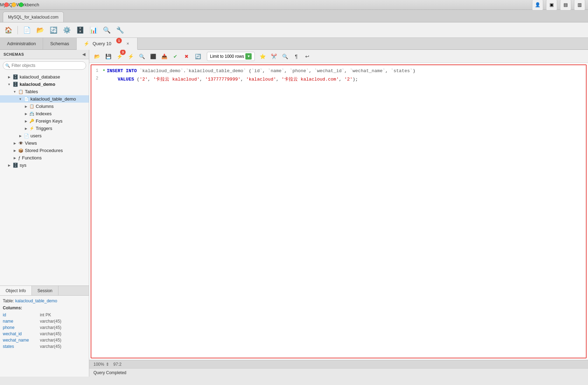  Describe the element at coordinates (6, 5) in the screenshot. I see `close-button` at that location.